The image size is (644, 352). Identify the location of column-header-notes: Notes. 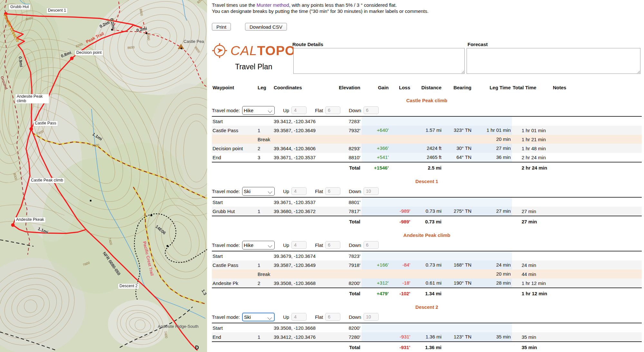
(597, 88).